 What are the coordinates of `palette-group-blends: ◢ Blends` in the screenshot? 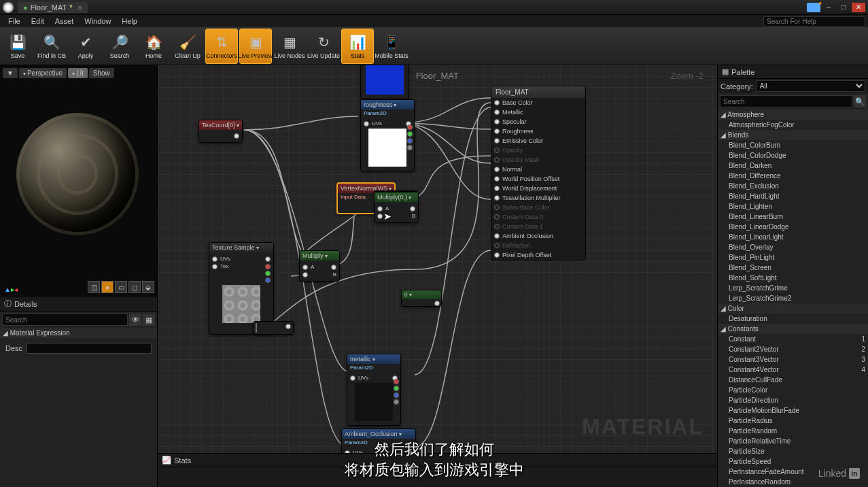 It's located at (793, 135).